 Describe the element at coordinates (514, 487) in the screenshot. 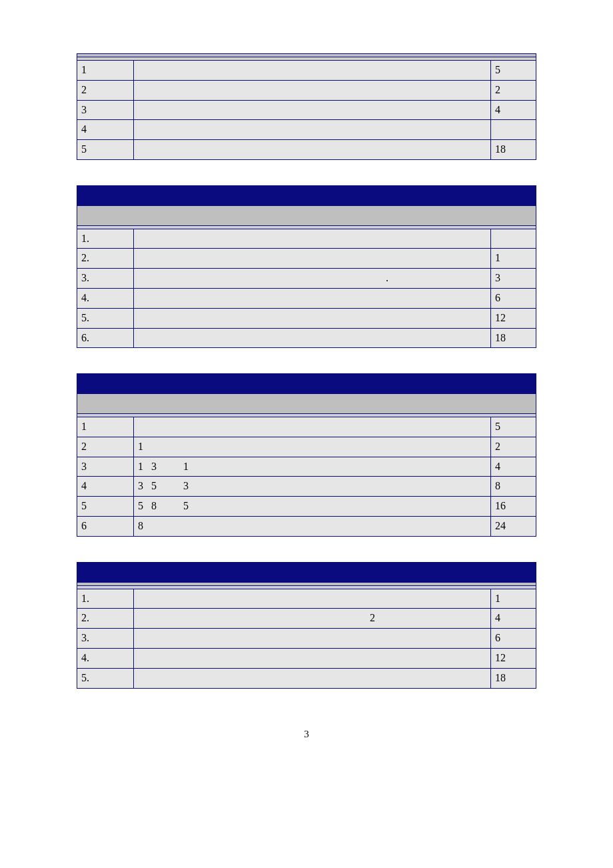

I see `cell-points: 8` at that location.